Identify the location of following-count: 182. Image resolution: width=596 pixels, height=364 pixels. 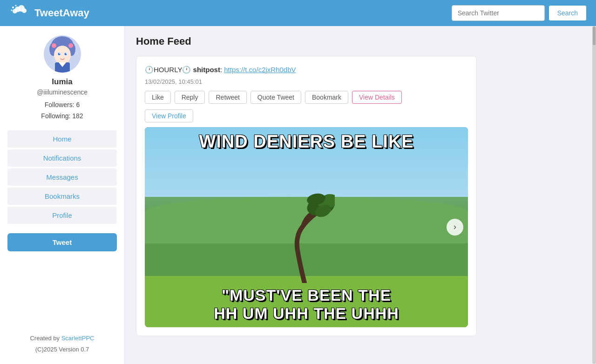
(77, 116).